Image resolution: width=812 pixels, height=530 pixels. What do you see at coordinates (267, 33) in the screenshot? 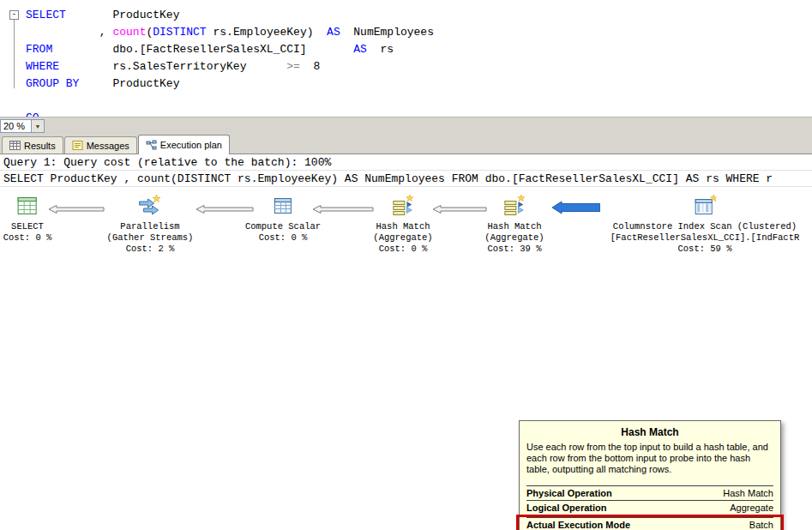
I see `code-token: rs.EmployeeKey)` at bounding box center [267, 33].